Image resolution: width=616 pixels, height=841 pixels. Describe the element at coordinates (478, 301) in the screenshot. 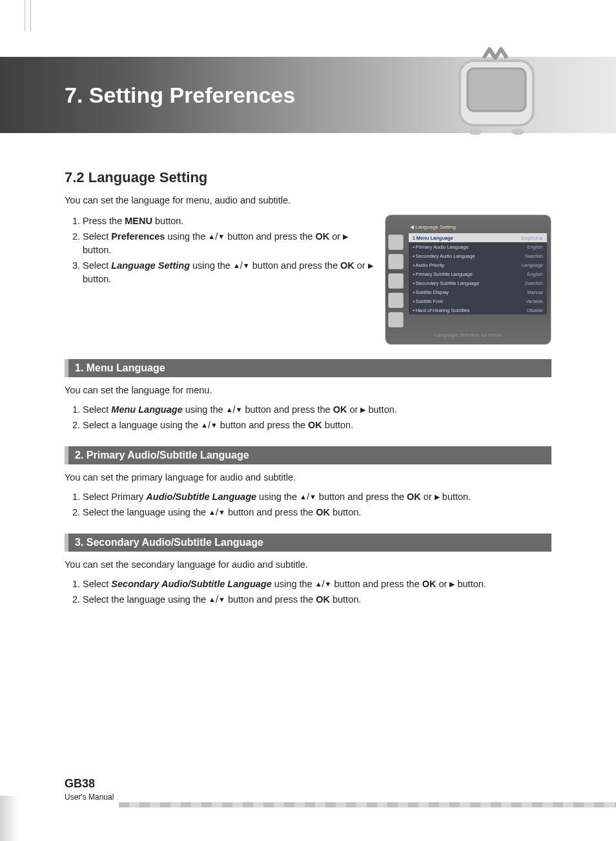

I see `osd-row: Subtitle FontVariable` at that location.